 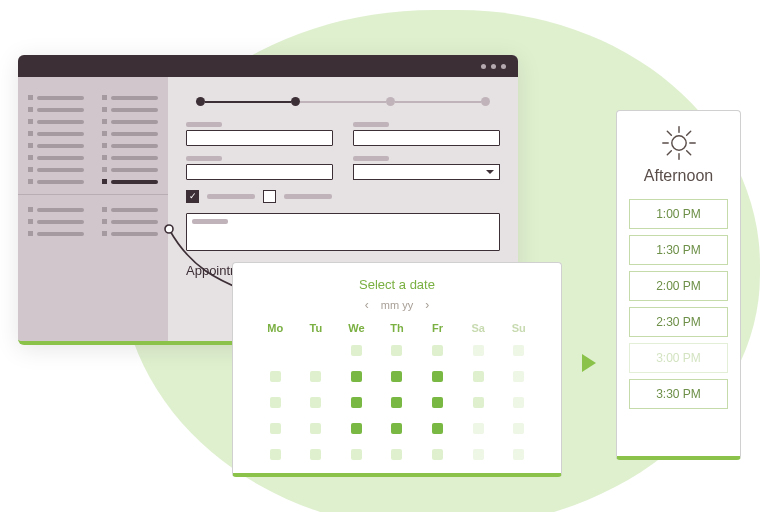 What do you see at coordinates (678, 176) in the screenshot?
I see `time-heading: Afternoon` at bounding box center [678, 176].